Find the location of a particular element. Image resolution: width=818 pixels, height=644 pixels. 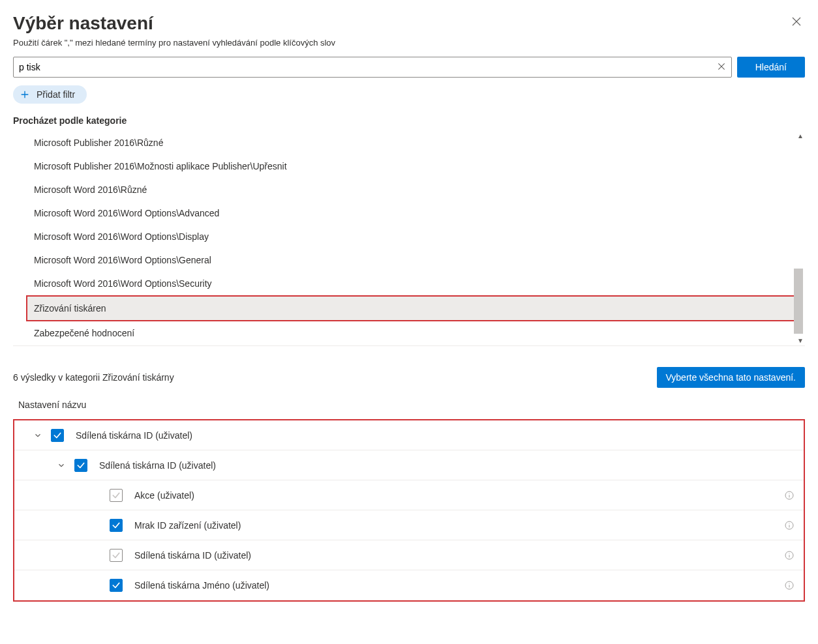

tree-row-label: Sdílená tiskárna Jméno (uživatel) is located at coordinates (459, 585).